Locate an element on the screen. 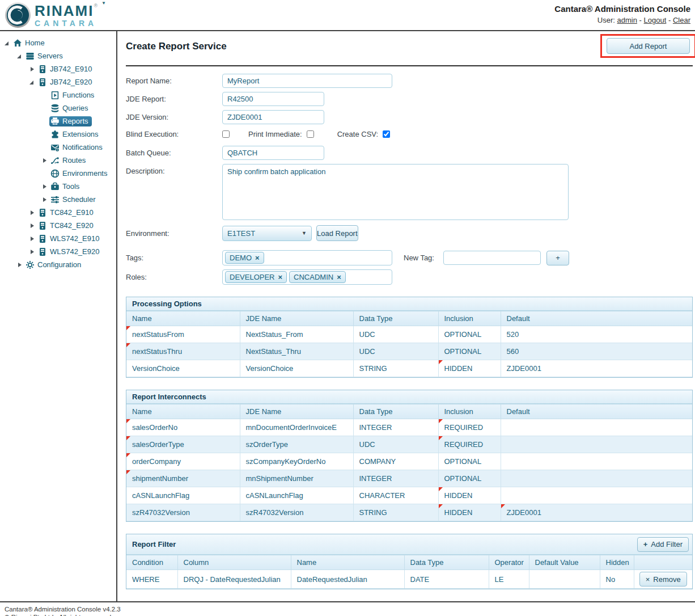 This screenshot has width=695, height=616. sidebar-item-wls742-e920: WLS742_E920 is located at coordinates (58, 252).